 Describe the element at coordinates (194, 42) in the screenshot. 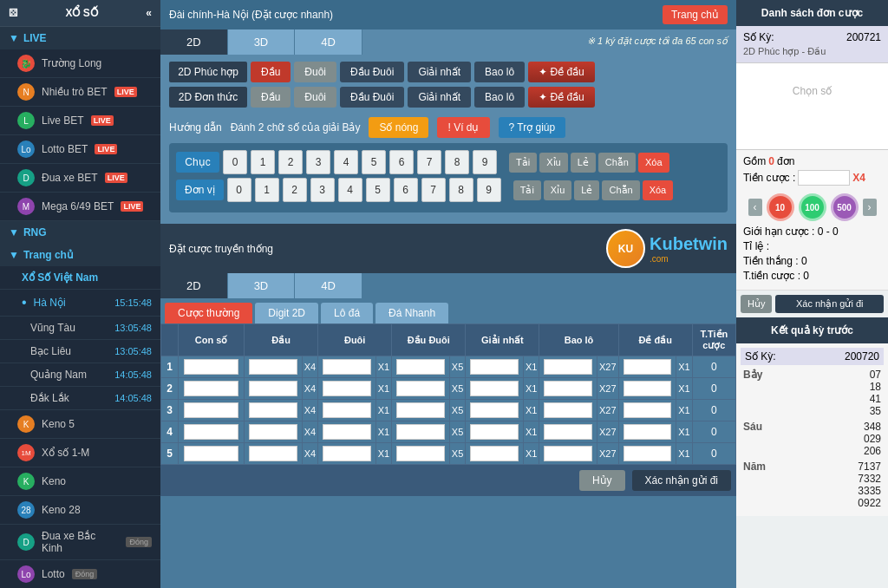

I see `tab-2d: 2D` at that location.